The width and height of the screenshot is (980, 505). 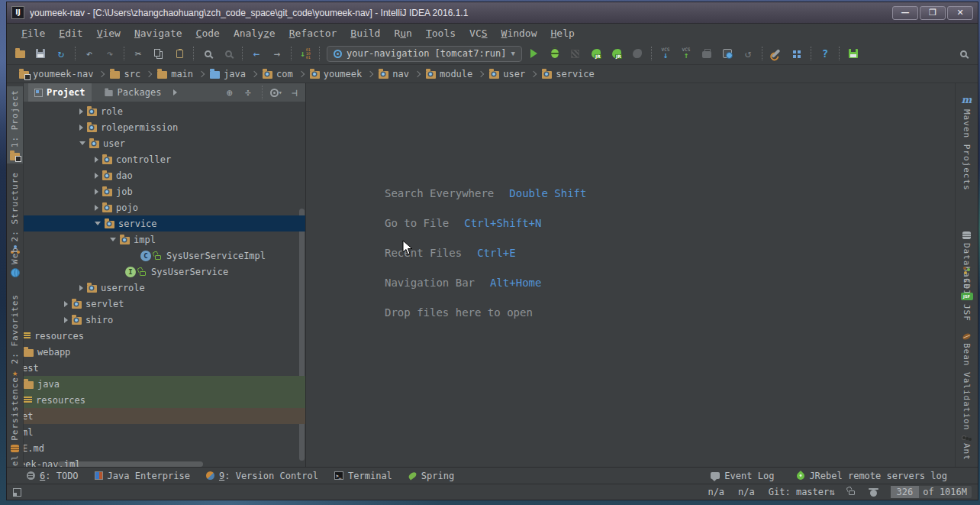 What do you see at coordinates (165, 272) in the screenshot?
I see `tree-row-SysUserService: ISysUserService` at bounding box center [165, 272].